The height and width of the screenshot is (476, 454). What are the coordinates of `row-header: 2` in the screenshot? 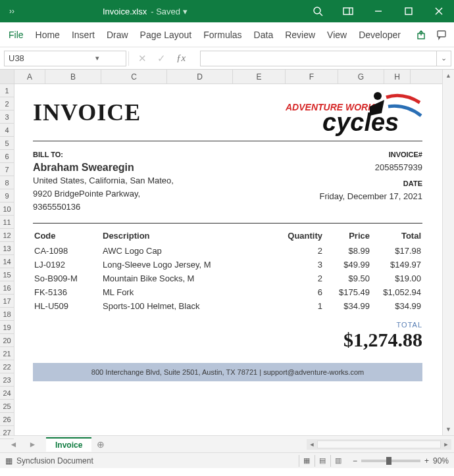 It's located at (7, 104).